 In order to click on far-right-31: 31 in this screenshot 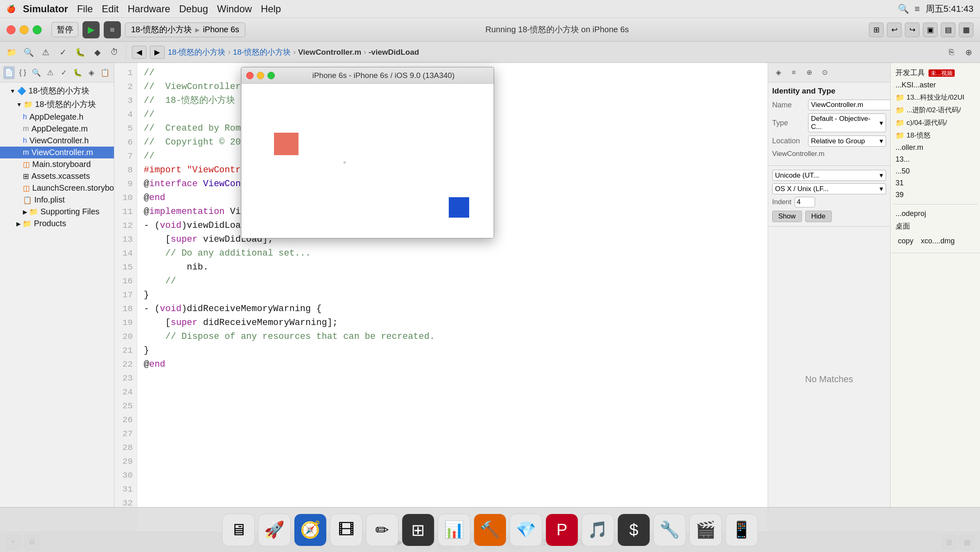, I will do `click(935, 183)`.